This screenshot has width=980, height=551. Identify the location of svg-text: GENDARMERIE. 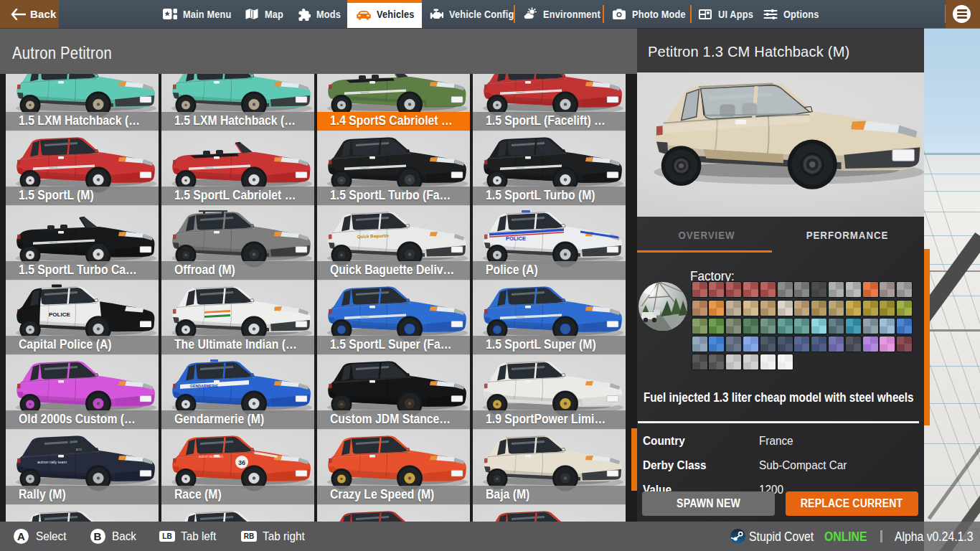
(204, 386).